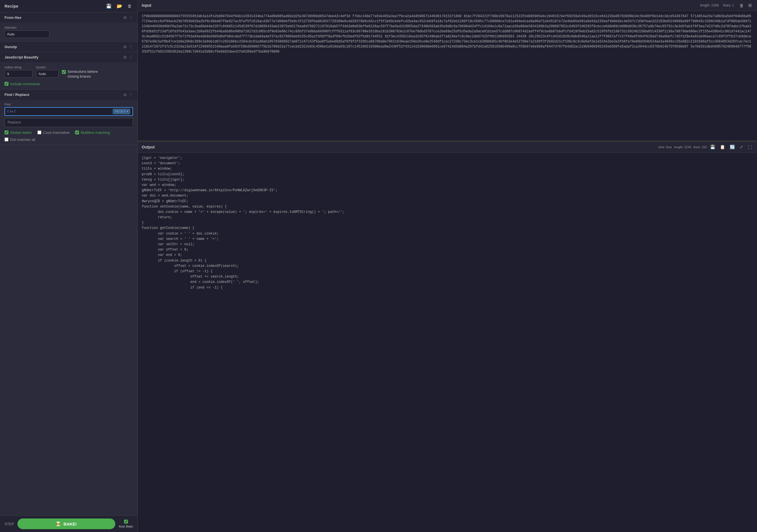 Image resolution: width=757 pixels, height=532 pixels. I want to click on output-expand-button: ⤢, so click(742, 147).